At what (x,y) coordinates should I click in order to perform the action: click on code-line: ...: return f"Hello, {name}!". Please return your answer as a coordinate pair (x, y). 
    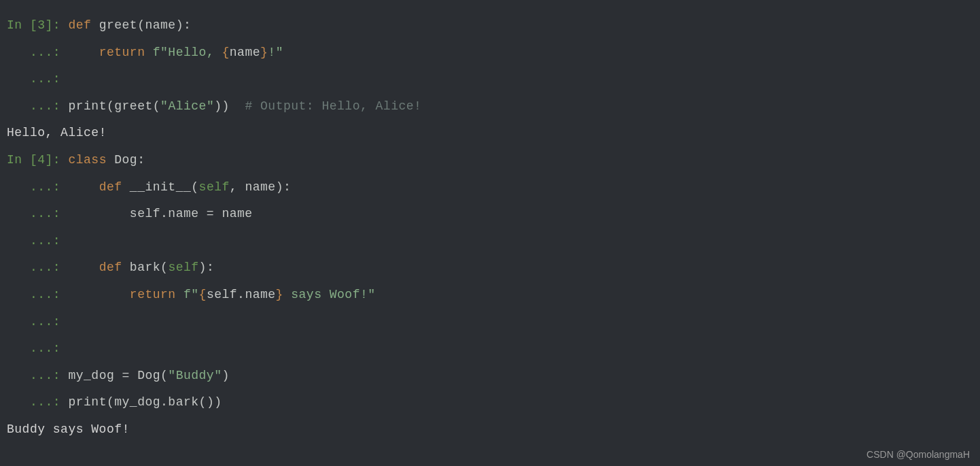
    Looking at the image, I should click on (490, 53).